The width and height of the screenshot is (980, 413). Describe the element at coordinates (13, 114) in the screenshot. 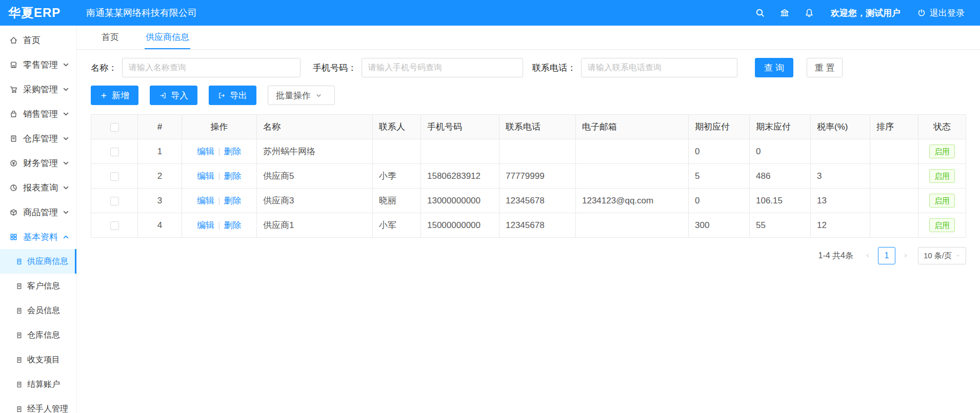

I see `shopping-bag-icon` at that location.